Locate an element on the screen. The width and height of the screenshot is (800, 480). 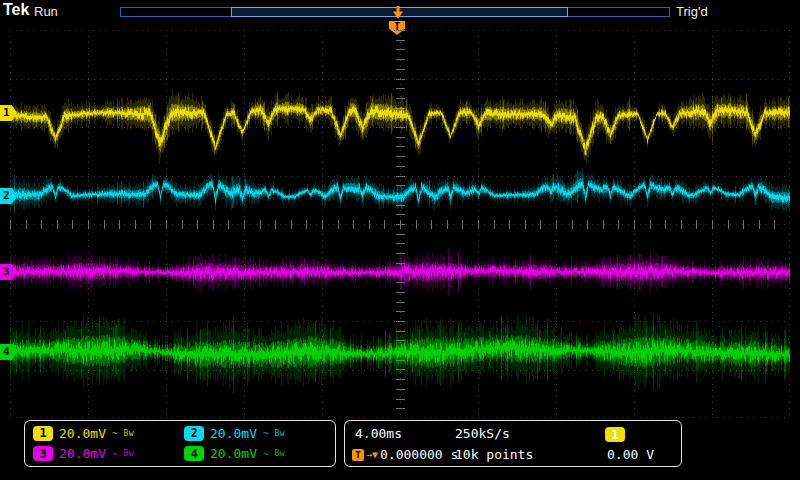
acquisition-status: Run is located at coordinates (46, 12).